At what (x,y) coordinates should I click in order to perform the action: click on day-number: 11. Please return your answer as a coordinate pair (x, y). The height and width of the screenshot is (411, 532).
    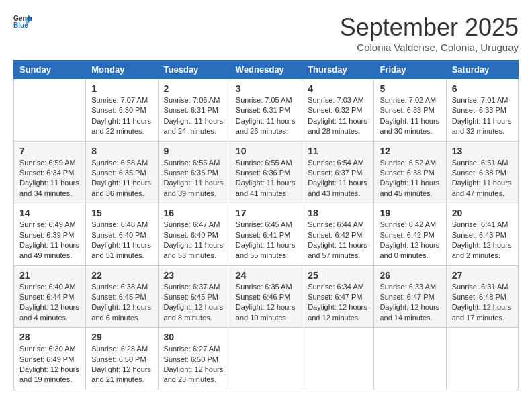
    Looking at the image, I should click on (338, 151).